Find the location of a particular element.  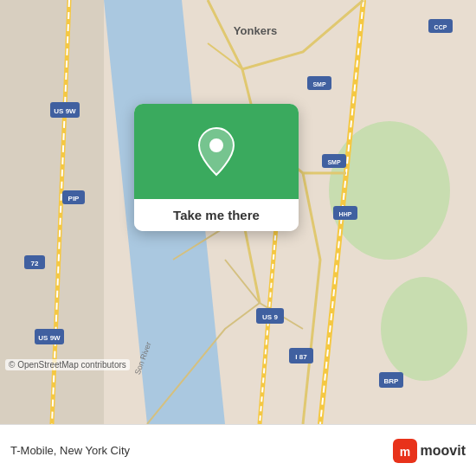

svg-text: m is located at coordinates (404, 452).